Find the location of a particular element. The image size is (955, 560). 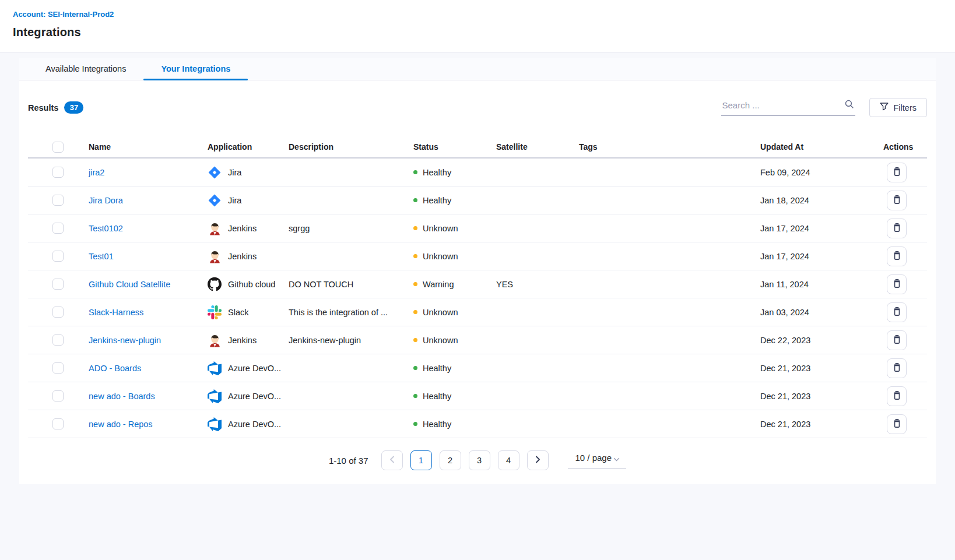

integration-name-link: Github Cloud Satellite is located at coordinates (129, 284).